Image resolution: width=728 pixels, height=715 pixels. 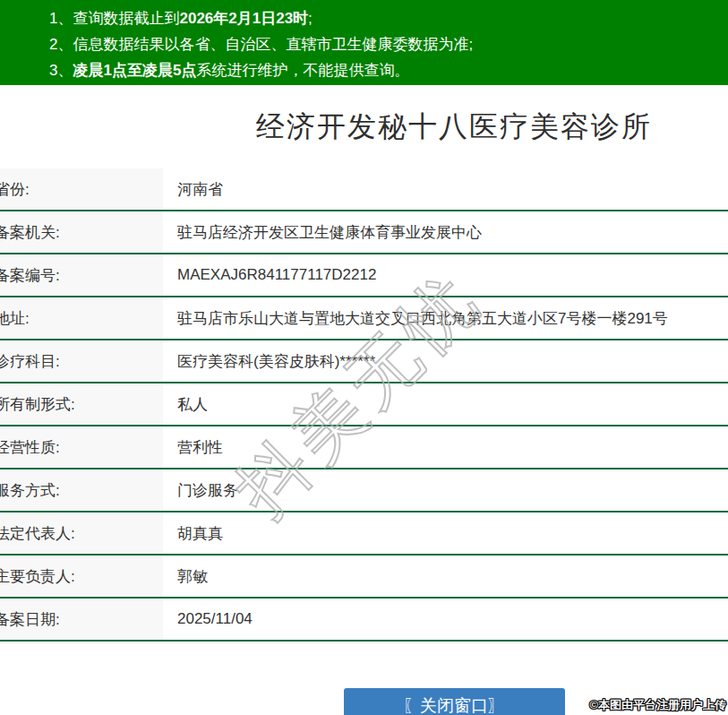 I want to click on field-label: 所有制形式:, so click(x=81, y=404).